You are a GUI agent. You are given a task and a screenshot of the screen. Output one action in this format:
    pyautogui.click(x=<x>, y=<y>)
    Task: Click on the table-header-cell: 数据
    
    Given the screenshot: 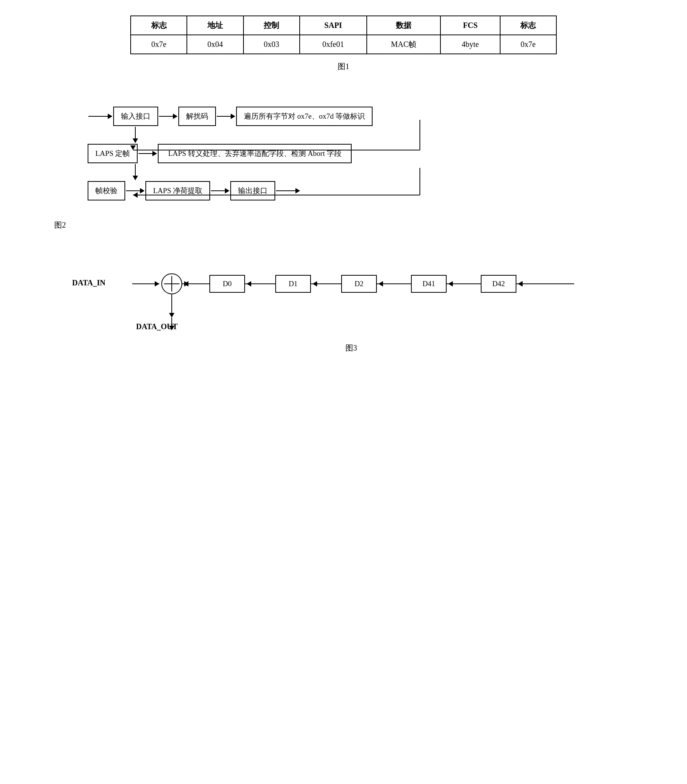 What is the action you would take?
    pyautogui.click(x=404, y=26)
    